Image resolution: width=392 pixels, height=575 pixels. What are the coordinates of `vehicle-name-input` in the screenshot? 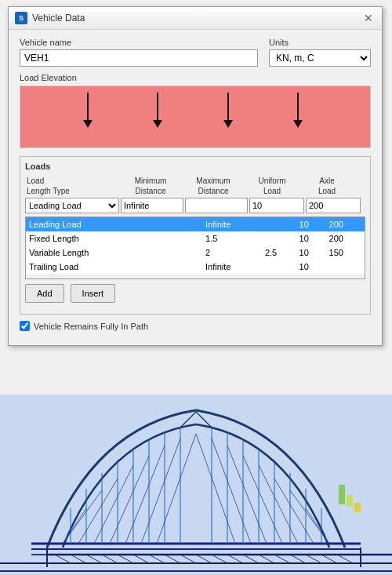 It's located at (139, 58).